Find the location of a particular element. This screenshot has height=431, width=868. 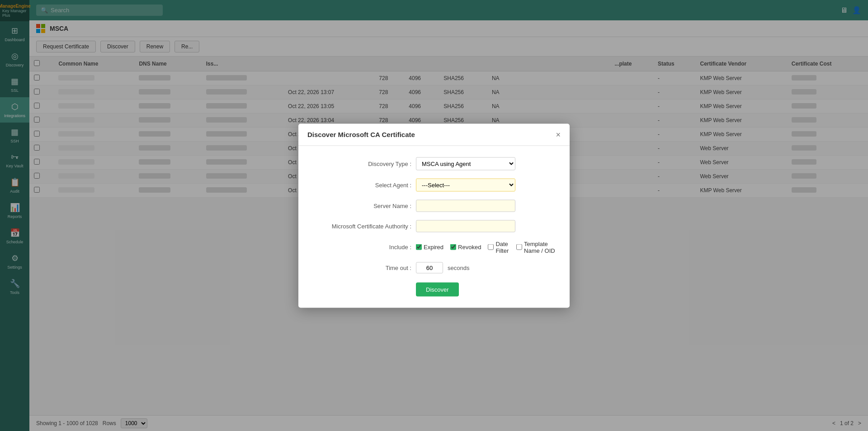

include-row: Include : Expired Revoked Date Filter Te… is located at coordinates (434, 247).